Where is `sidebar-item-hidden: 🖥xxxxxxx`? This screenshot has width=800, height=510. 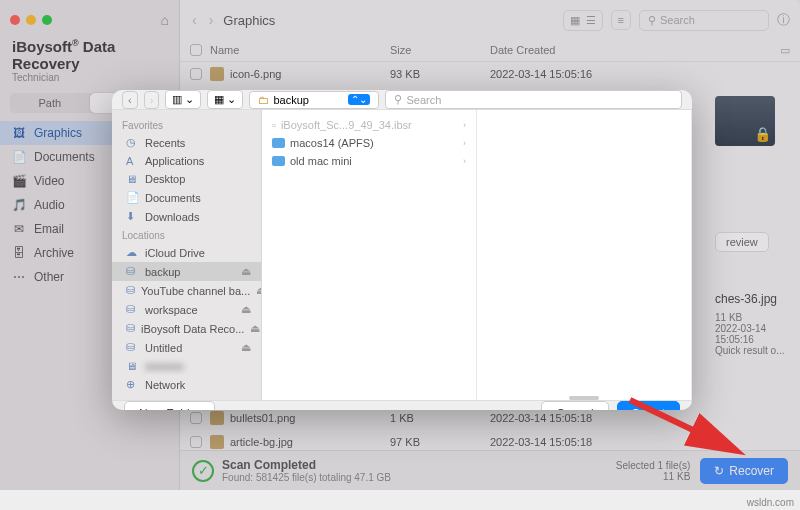
sidebar-item-hidden: 🖥xxxxxxx is located at coordinates (186, 366).